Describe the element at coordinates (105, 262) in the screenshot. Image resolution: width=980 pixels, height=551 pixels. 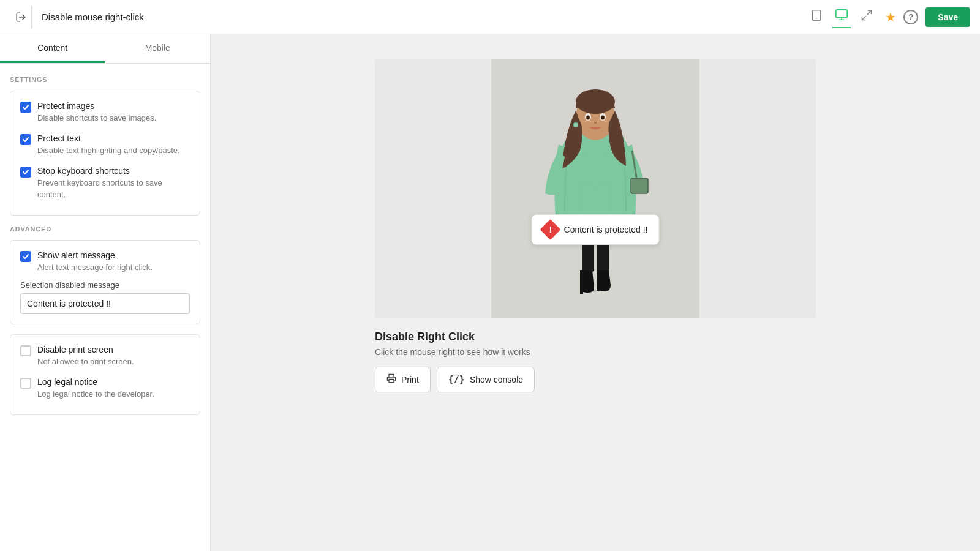
I see `show-alert-row: Show alert message Alert text message fo…` at that location.